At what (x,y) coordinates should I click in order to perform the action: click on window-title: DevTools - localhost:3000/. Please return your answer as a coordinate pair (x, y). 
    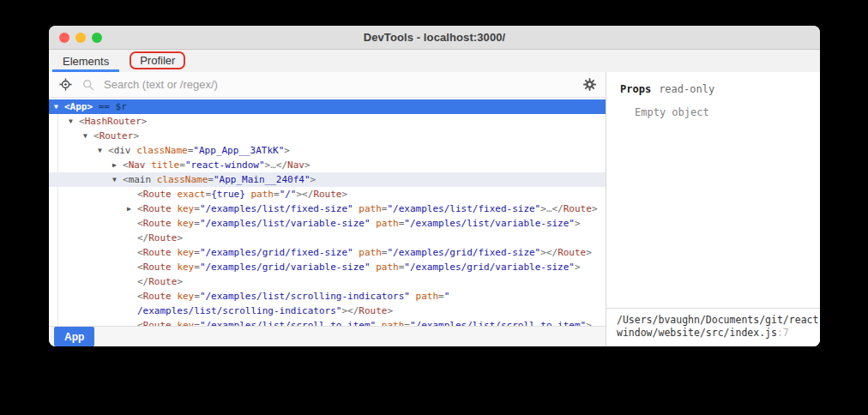
    Looking at the image, I should click on (435, 38).